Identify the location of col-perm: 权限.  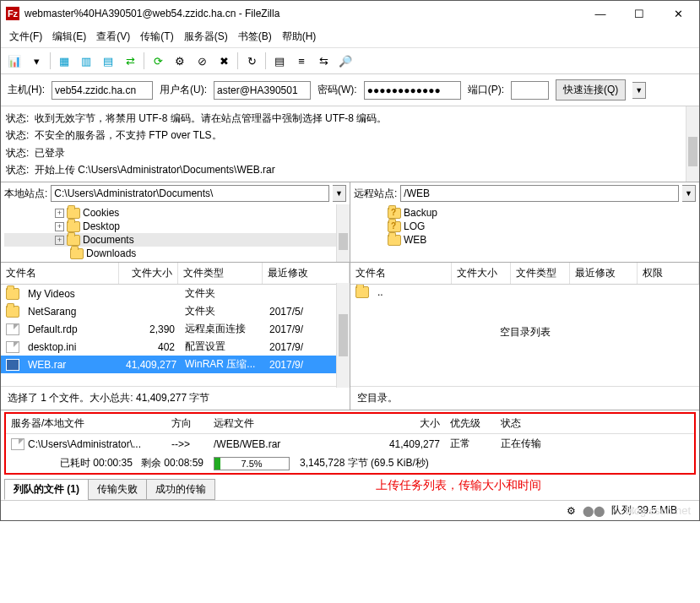
(669, 274).